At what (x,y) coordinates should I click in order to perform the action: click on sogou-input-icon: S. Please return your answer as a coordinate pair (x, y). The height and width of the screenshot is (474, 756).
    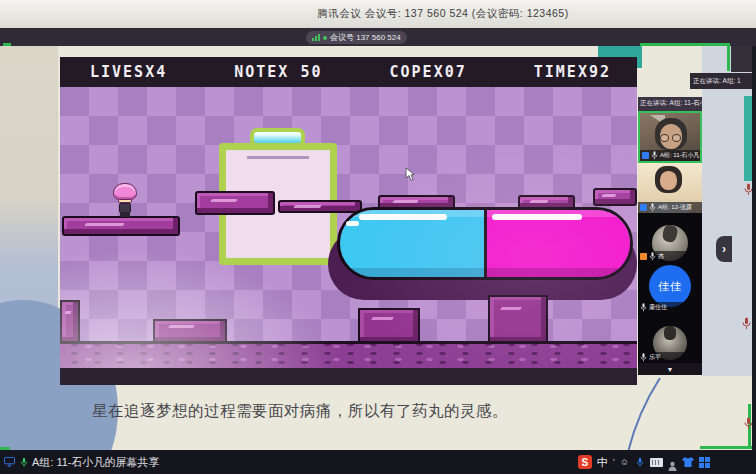
    Looking at the image, I should click on (585, 462).